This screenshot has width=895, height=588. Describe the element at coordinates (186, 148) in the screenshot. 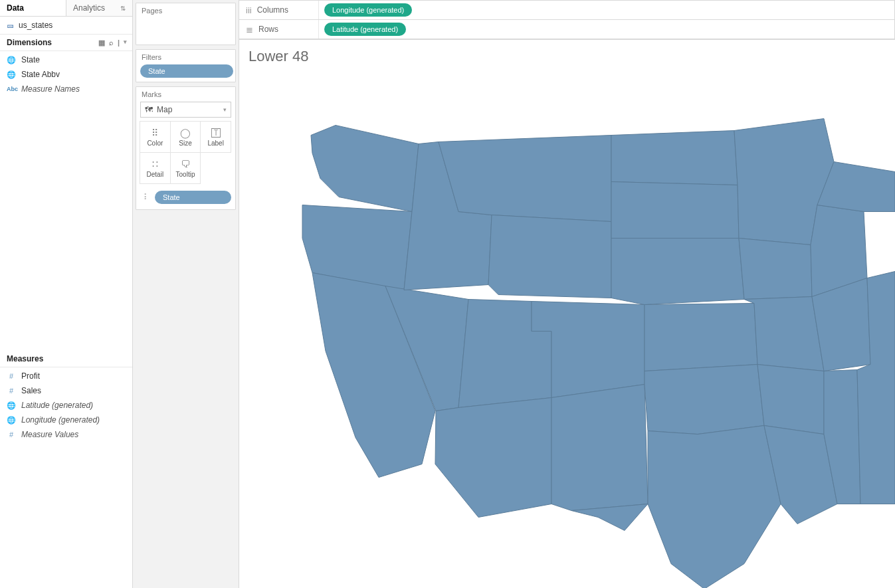

I see `marks-card: Marks 🗺 Map ▾ ⠿Color ◯Size 🅃Label ∷Detai…` at that location.